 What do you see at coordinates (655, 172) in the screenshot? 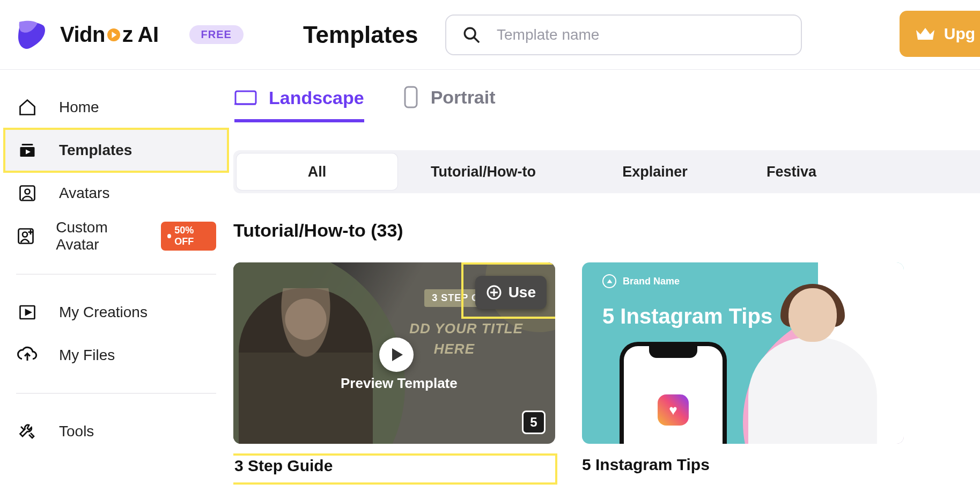
I see `category-tab-explainer: Explainer` at bounding box center [655, 172].